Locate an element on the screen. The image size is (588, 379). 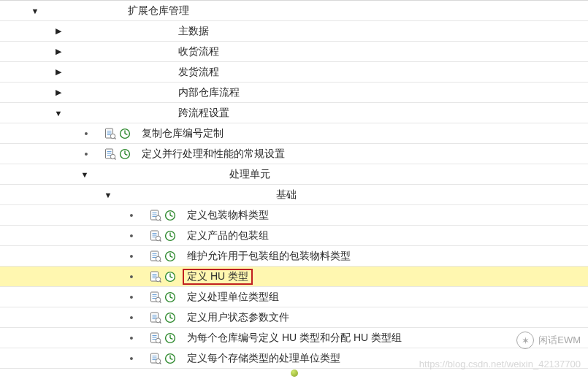
tree-node-label: 跨流程设置 is located at coordinates (204, 113).